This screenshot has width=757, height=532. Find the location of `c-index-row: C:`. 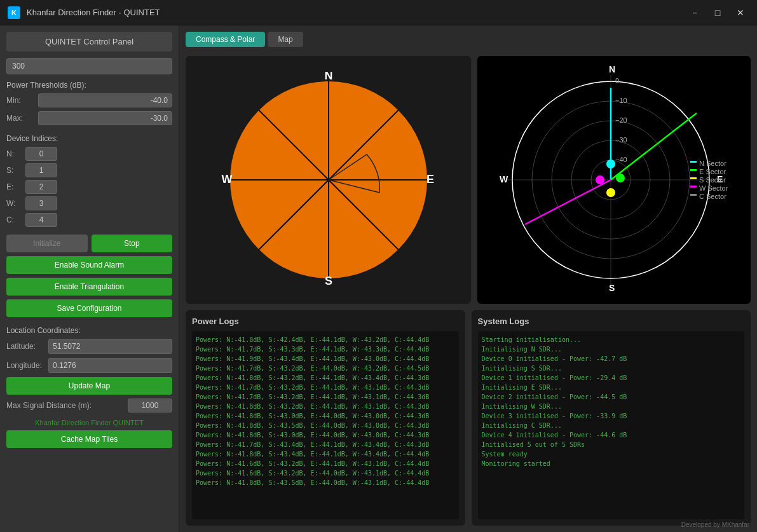

c-index-row: C: is located at coordinates (89, 220).